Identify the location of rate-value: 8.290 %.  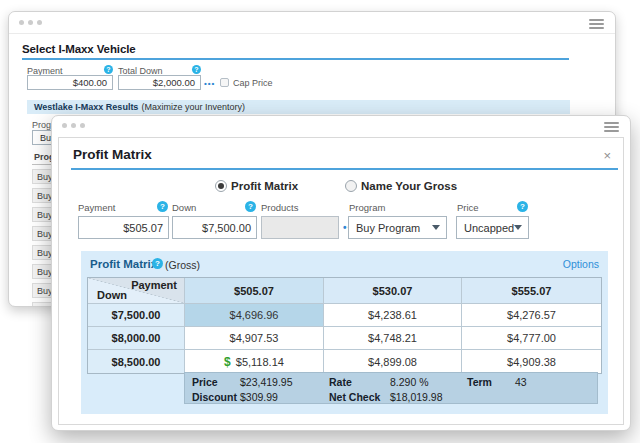
(428, 382).